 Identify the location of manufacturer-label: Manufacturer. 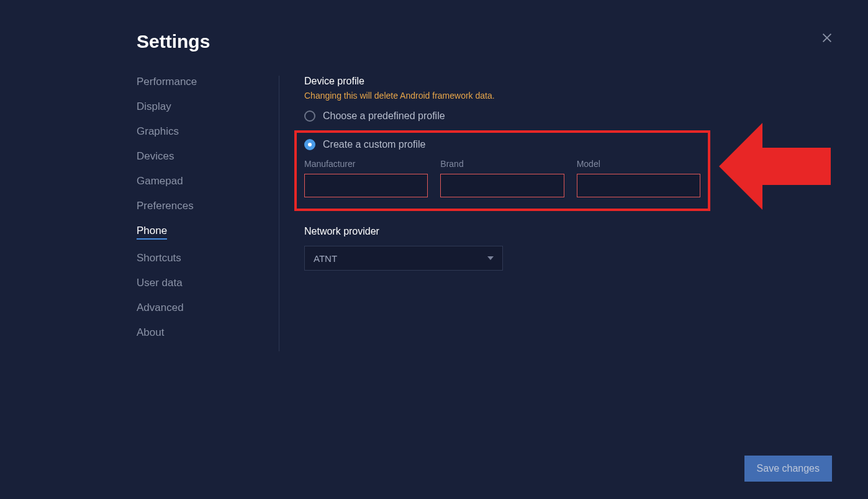
(366, 164).